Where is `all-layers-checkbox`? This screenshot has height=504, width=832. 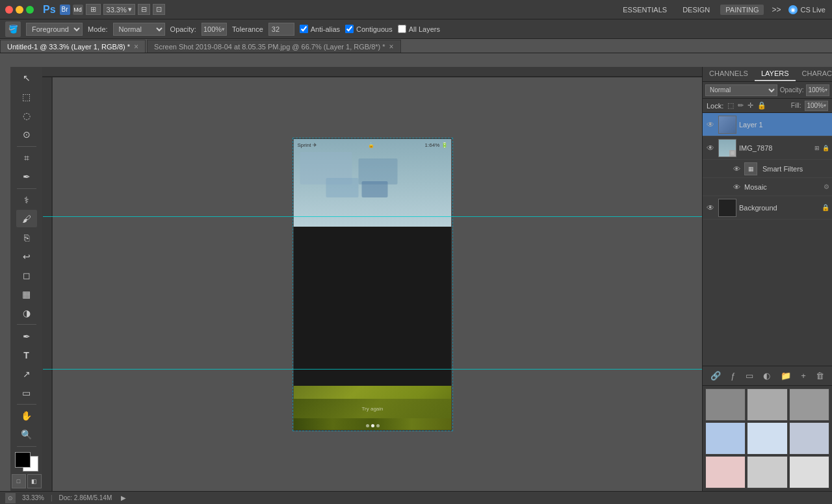
all-layers-checkbox is located at coordinates (402, 29).